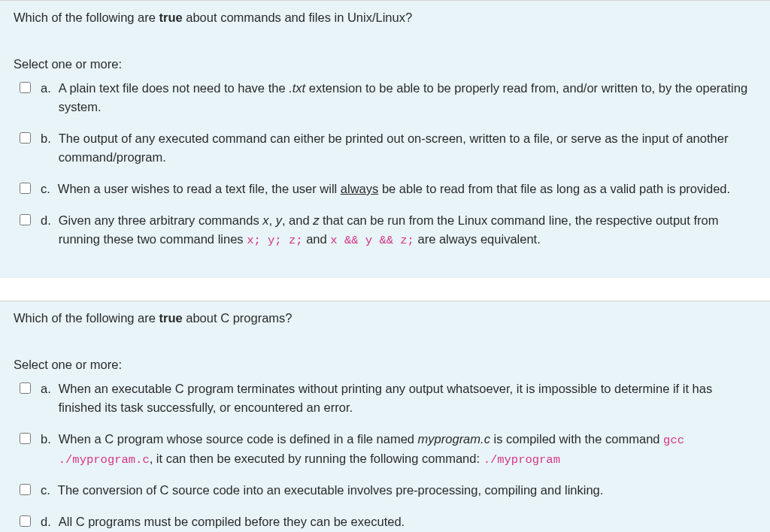  What do you see at coordinates (404, 149) in the screenshot?
I see `option-text: The output of any executed command can e…` at bounding box center [404, 149].